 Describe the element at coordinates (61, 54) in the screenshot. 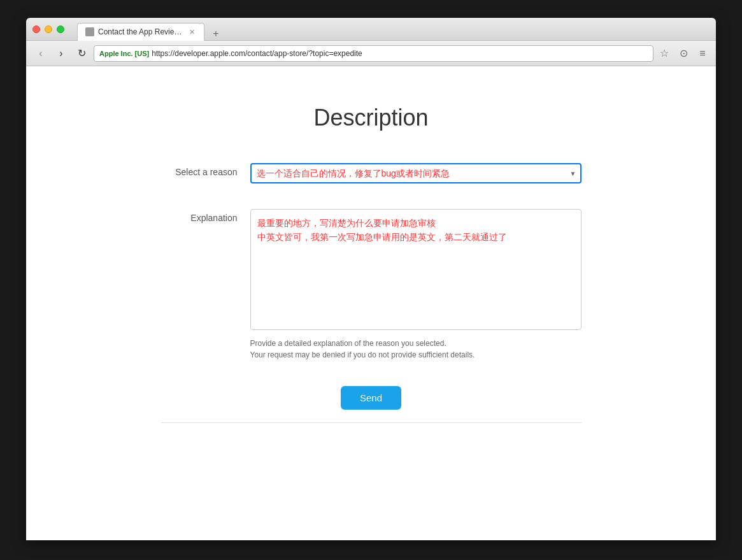

I see `forward-button: ›` at that location.